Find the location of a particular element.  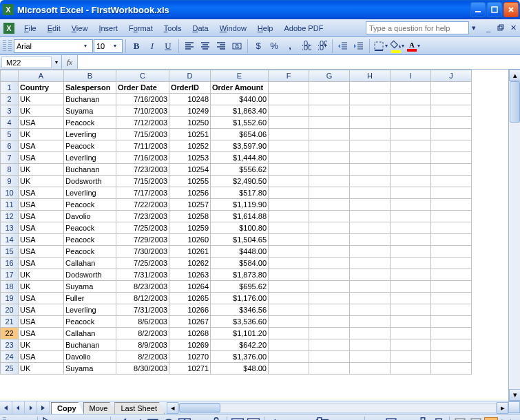

arrow-button is located at coordinates (137, 419).